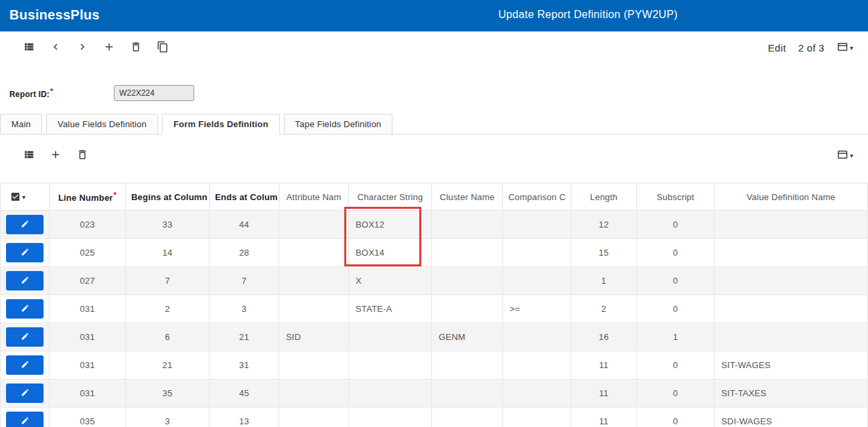 The height and width of the screenshot is (427, 868). I want to click on cell-length: 15, so click(604, 253).